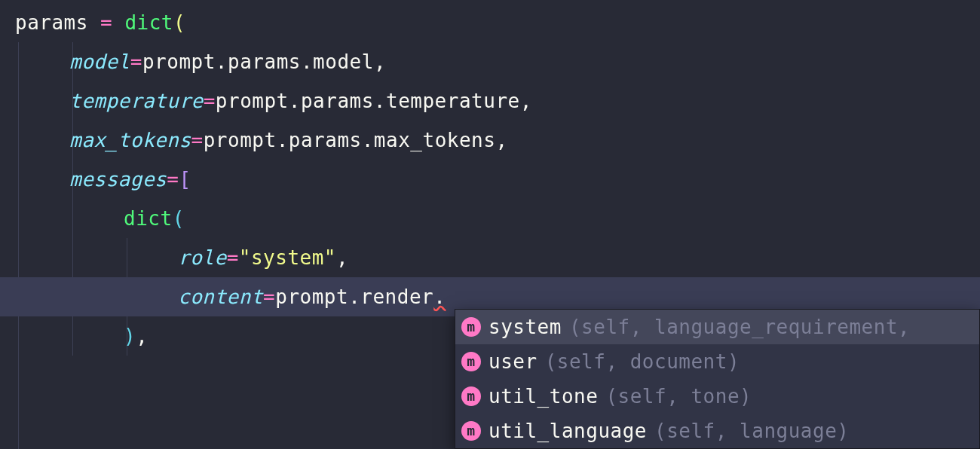  What do you see at coordinates (100, 62) in the screenshot?
I see `token-kwarg: model` at bounding box center [100, 62].